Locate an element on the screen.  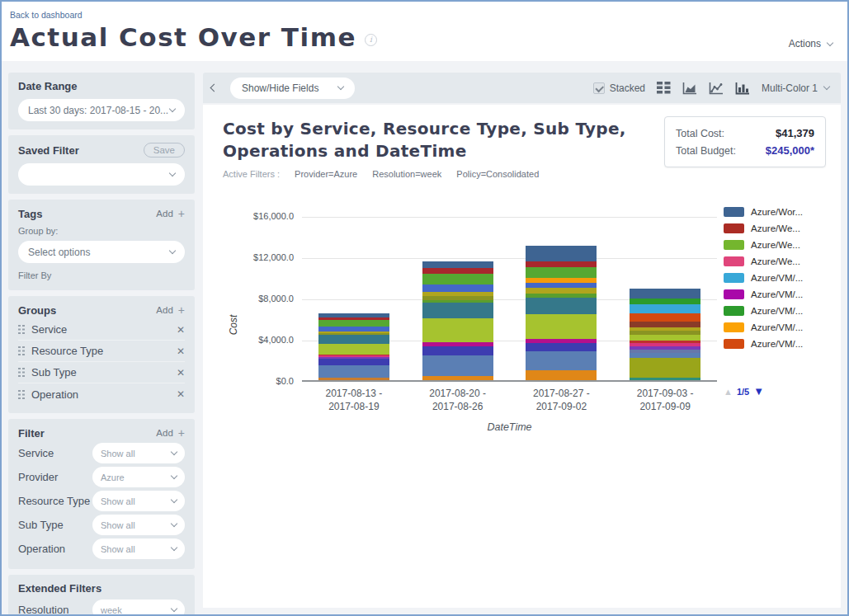
filter-row-sub-type: Sub Type Show all is located at coordinates (101, 524).